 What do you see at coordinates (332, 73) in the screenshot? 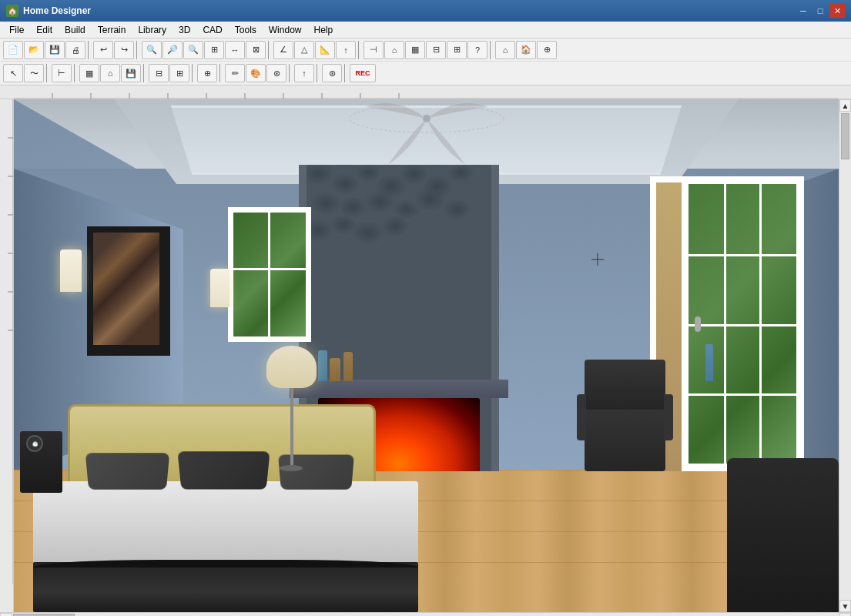
I see `tb2-dim: ⊛` at bounding box center [332, 73].